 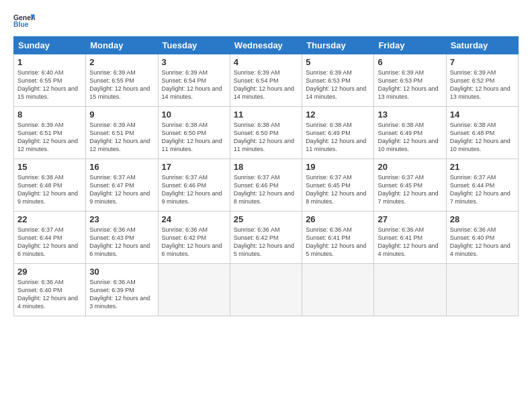 I want to click on calendar-cell: 18Sunrise: 6:37 AM Sunset: 6:46 PM Dayli…, so click(x=266, y=185).